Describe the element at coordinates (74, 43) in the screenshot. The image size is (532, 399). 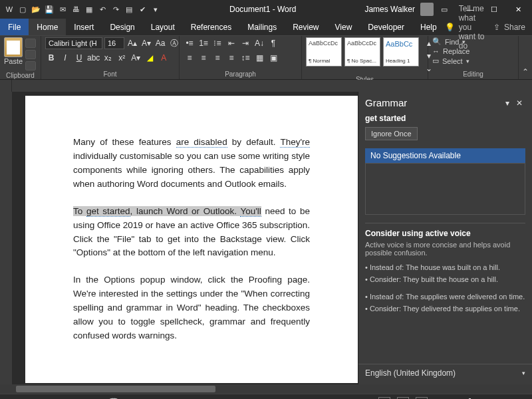
I see `font-name-select` at that location.